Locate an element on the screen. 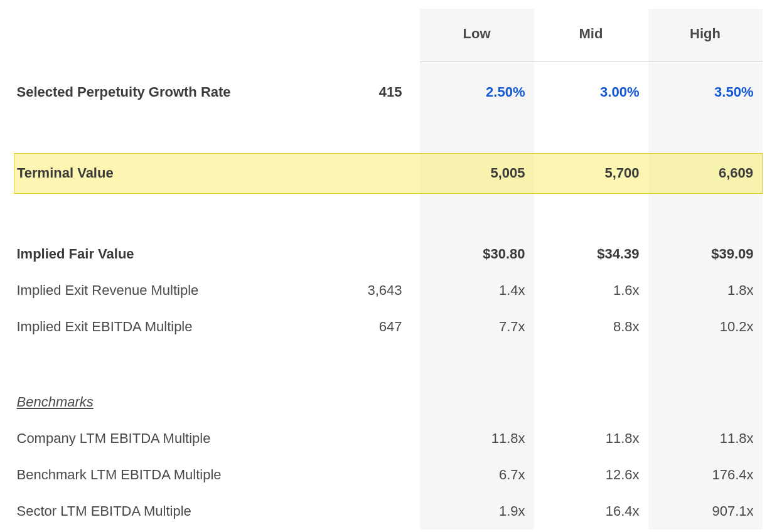 This screenshot has height=532, width=772. perpetuity-high: 3.50% is located at coordinates (705, 92).